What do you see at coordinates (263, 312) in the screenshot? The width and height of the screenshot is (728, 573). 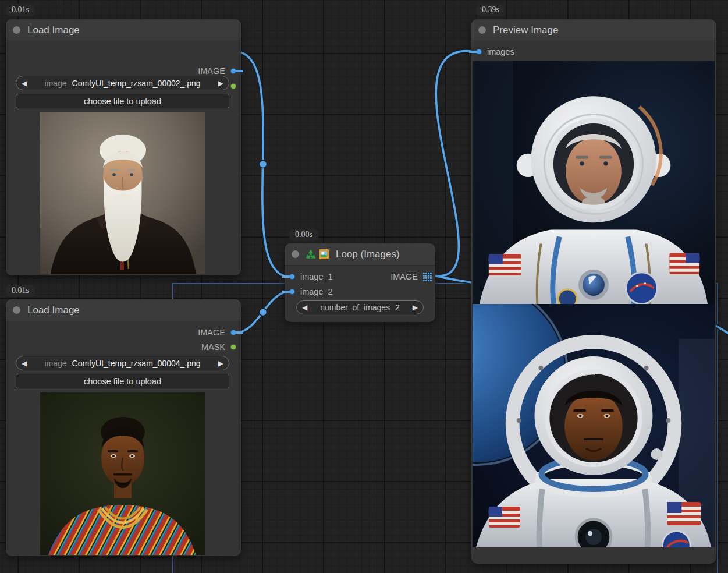 I see `link-load2-to-loop` at bounding box center [263, 312].